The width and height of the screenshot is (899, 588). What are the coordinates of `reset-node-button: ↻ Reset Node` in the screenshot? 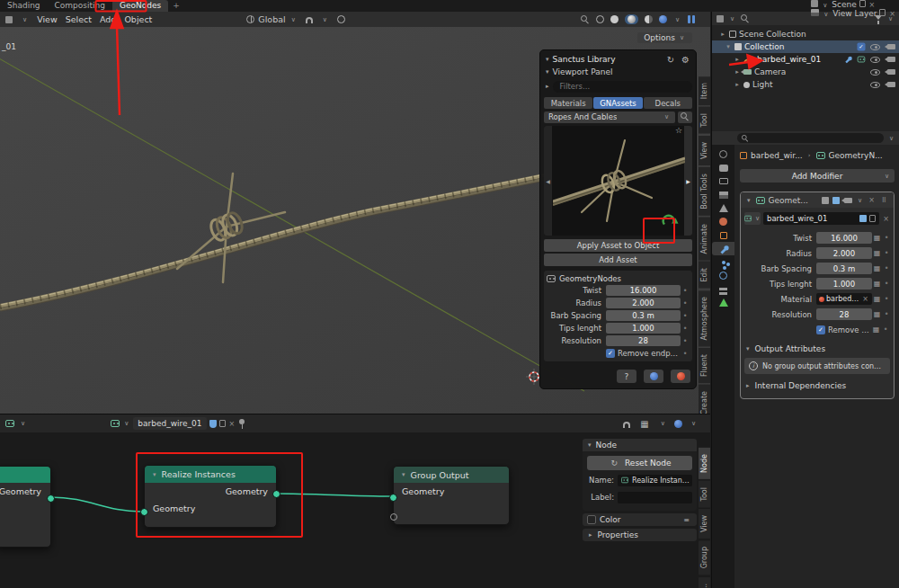 It's located at (640, 463).